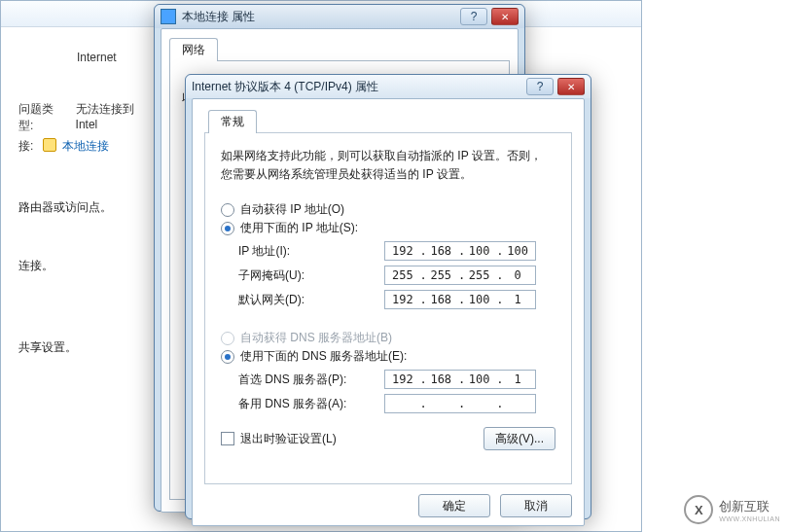  What do you see at coordinates (292, 210) in the screenshot?
I see `radio-auto-ip-label: 自动获得 IP 地址(O)` at bounding box center [292, 210].